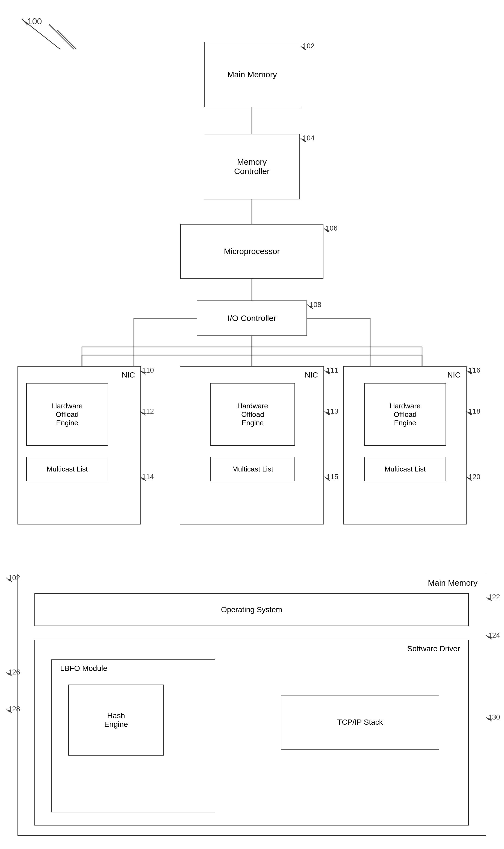 This screenshot has height=849, width=504. I want to click on operating-system-label: Operating System, so click(252, 610).